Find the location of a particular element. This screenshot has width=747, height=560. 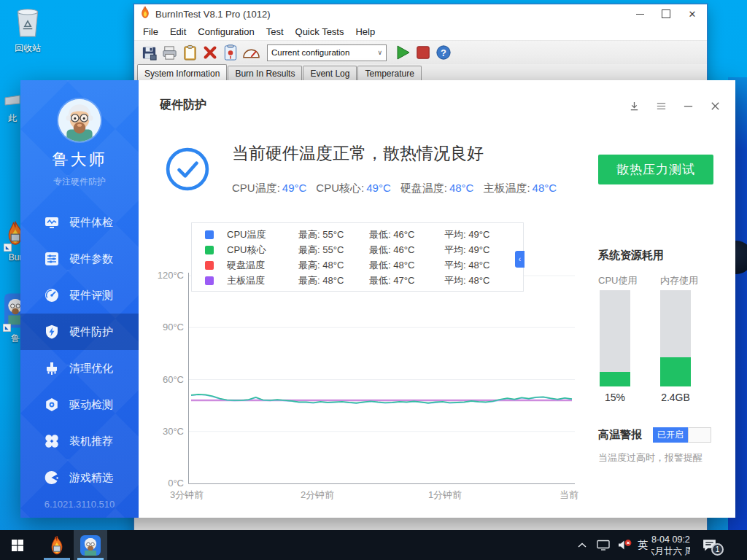

ime-indicator: 英 is located at coordinates (643, 545).